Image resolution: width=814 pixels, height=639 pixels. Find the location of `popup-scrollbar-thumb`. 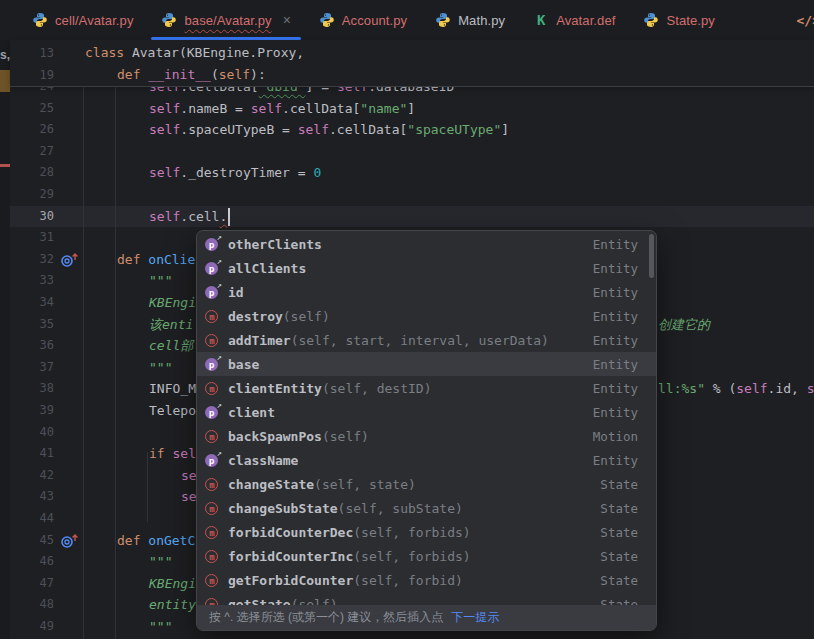

popup-scrollbar-thumb is located at coordinates (652, 256).